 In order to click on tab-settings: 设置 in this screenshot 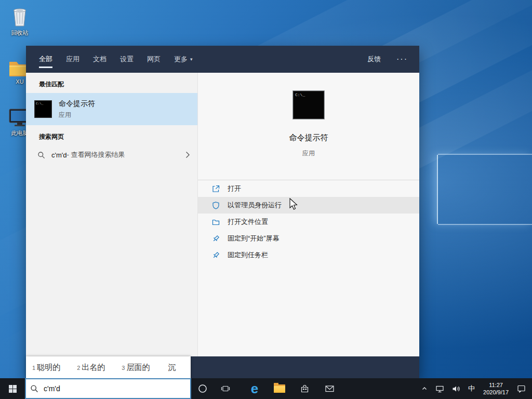, I will do `click(127, 59)`.